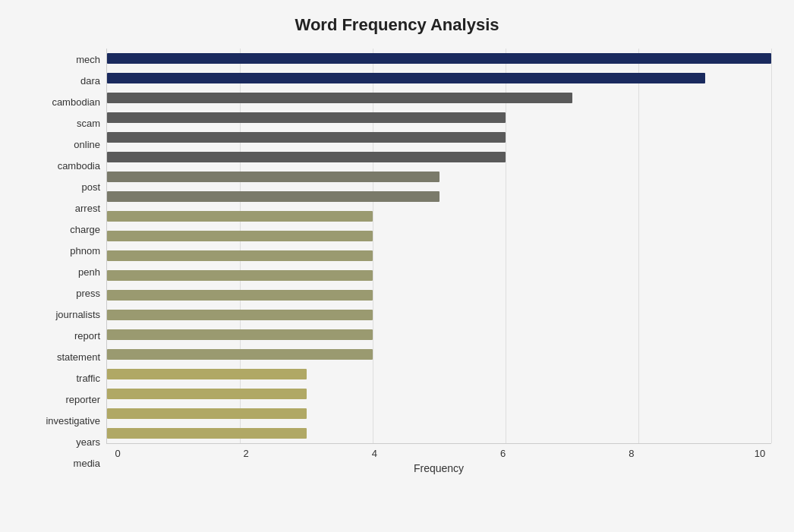 The image size is (794, 532). Describe the element at coordinates (397, 25) in the screenshot. I see `chart-title: Word Frequency Analysis` at that location.